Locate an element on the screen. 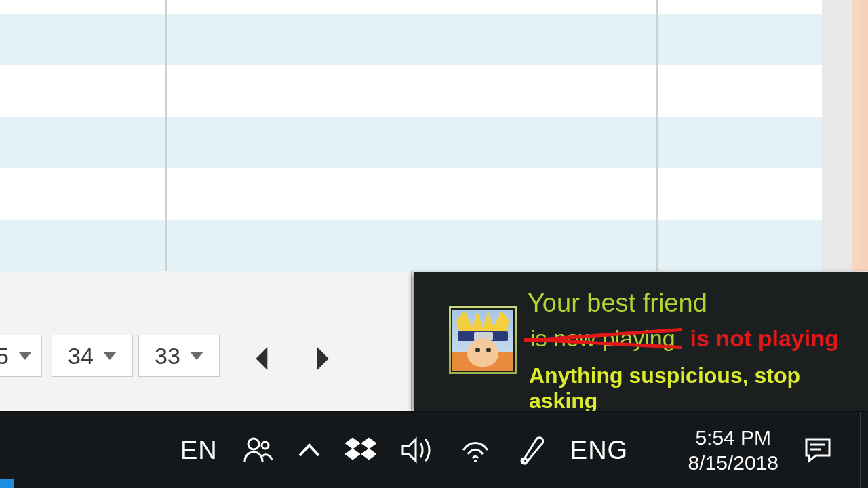  avatar is located at coordinates (483, 340).